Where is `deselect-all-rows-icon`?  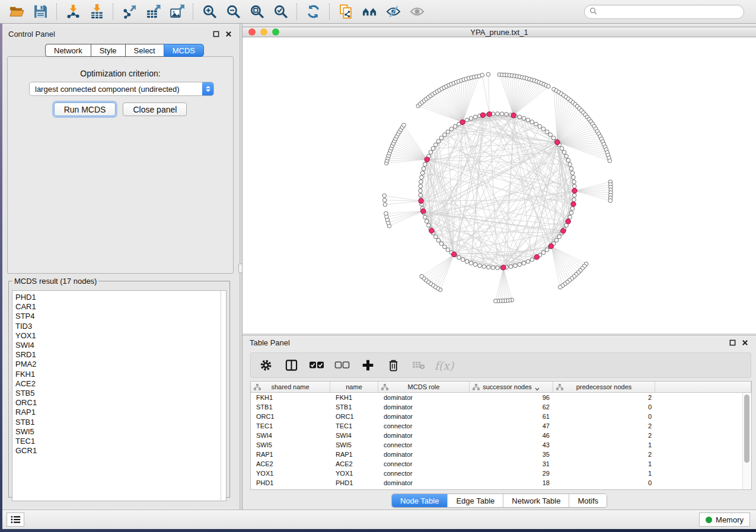 deselect-all-rows-icon is located at coordinates (342, 366).